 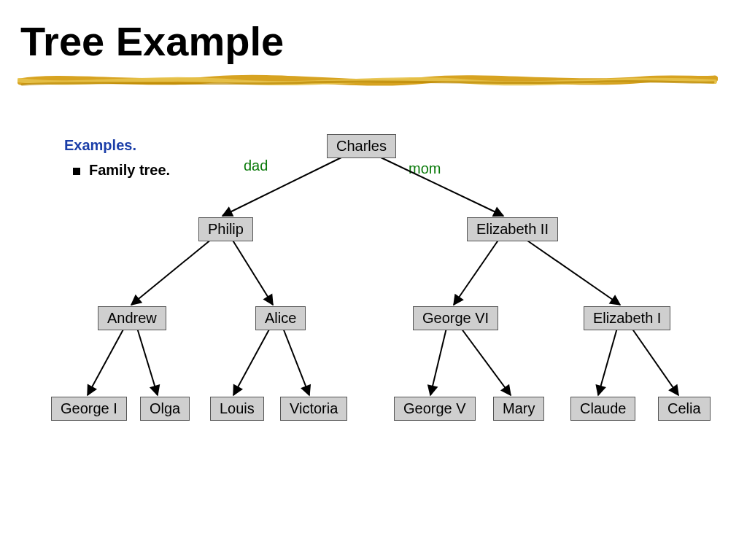 What do you see at coordinates (603, 408) in the screenshot?
I see `node-claude: Claude` at bounding box center [603, 408].